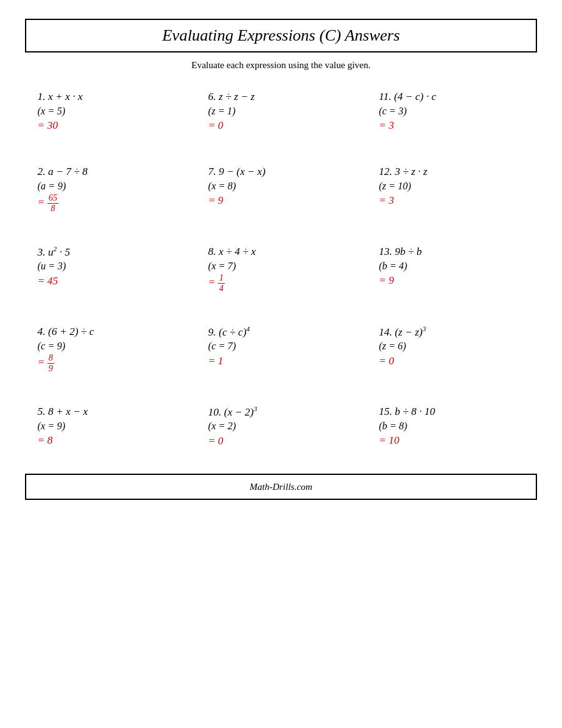 This screenshot has height=728, width=562. Describe the element at coordinates (116, 363) in the screenshot. I see `problem-answer: = 89` at that location.